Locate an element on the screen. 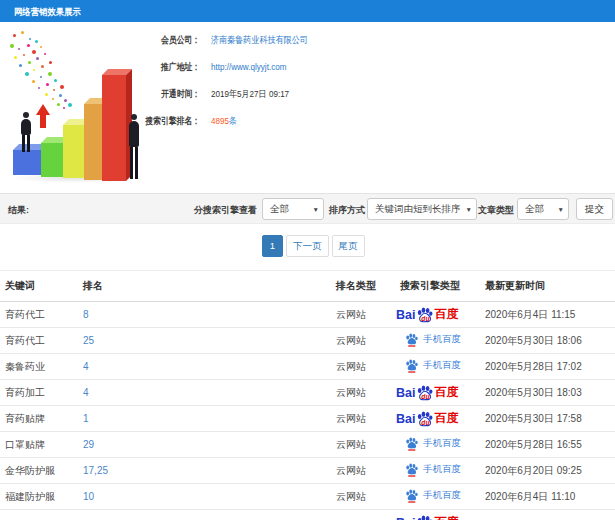 The height and width of the screenshot is (520, 615). updated-time-cell: 2020年5月28日 17:02 is located at coordinates (550, 367).